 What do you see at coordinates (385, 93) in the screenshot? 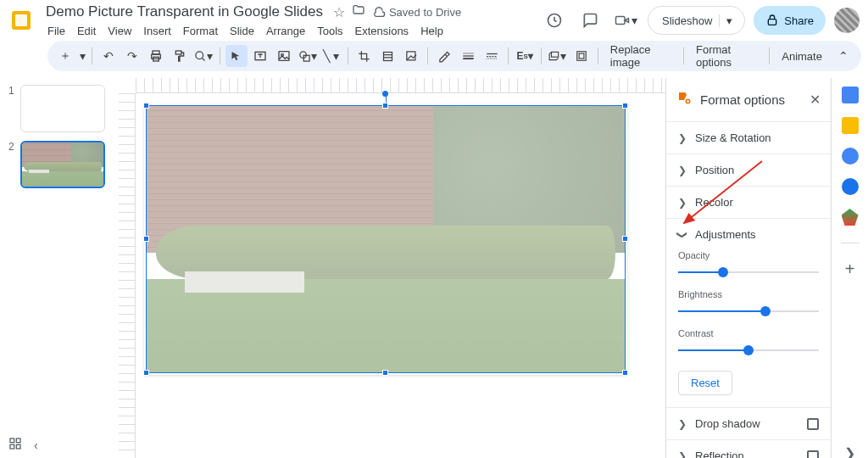
I see `rotation-handle` at bounding box center [385, 93].